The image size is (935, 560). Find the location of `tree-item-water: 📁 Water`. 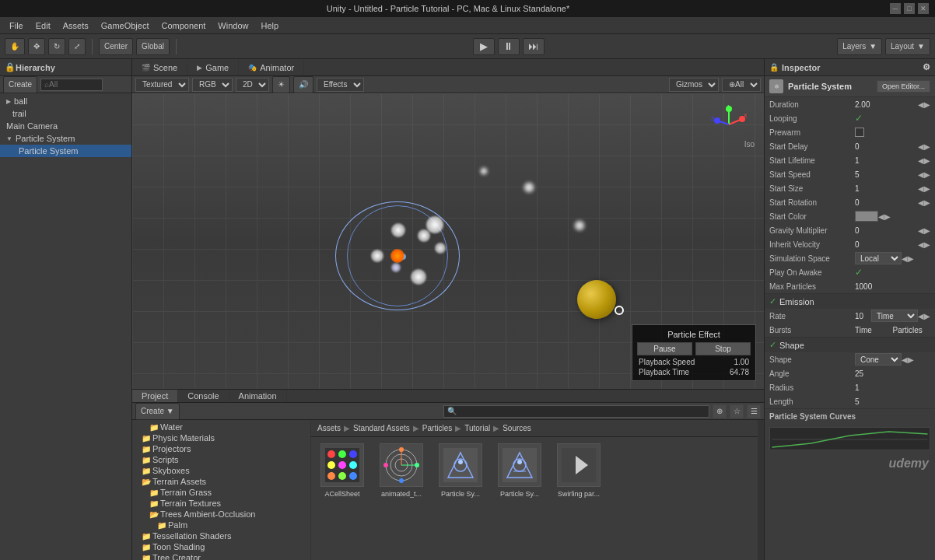

tree-item-water: 📁 Water is located at coordinates (221, 427).